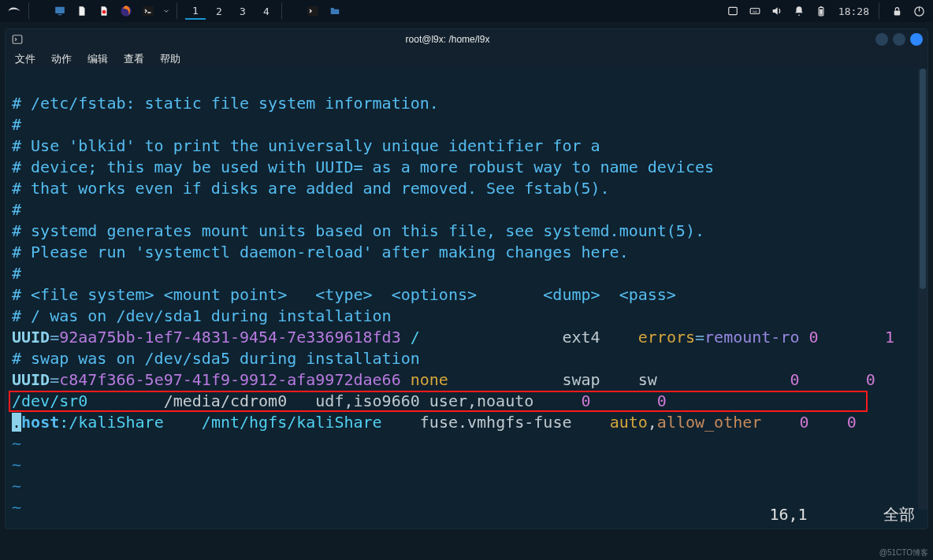  Describe the element at coordinates (219, 11) in the screenshot. I see `workspace-2: 2` at that location.